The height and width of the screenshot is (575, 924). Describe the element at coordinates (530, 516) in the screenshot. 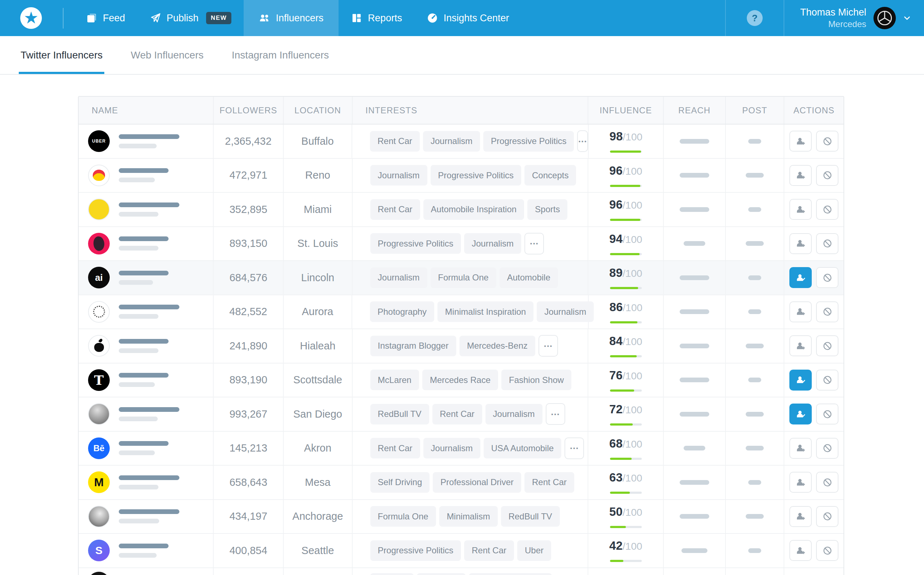

I see `interest-tag: RedBull TV` at that location.